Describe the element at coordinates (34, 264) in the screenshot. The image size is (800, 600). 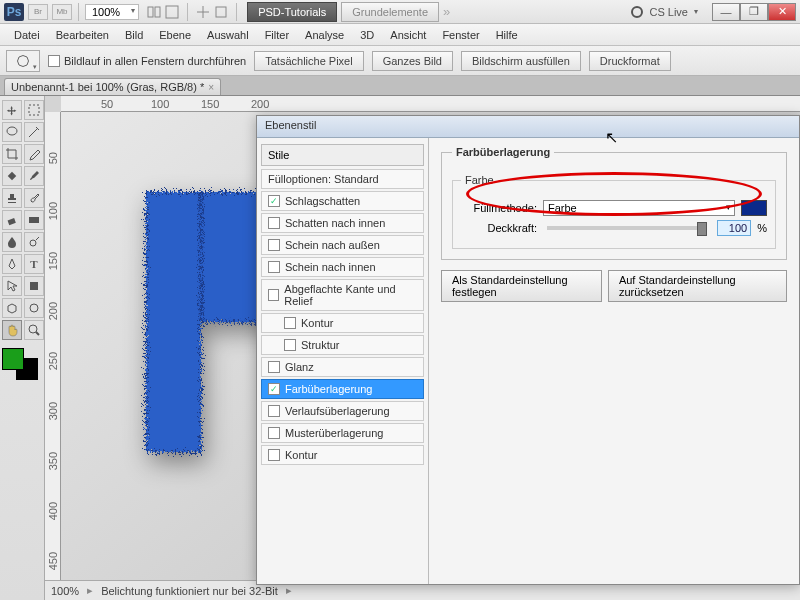
I see `type-tool: T` at that location.